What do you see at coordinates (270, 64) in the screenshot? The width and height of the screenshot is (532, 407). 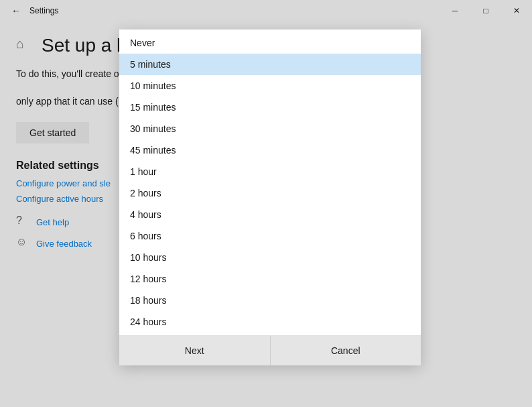 I see `dropdown-item-5min: 5 minutes` at bounding box center [270, 64].